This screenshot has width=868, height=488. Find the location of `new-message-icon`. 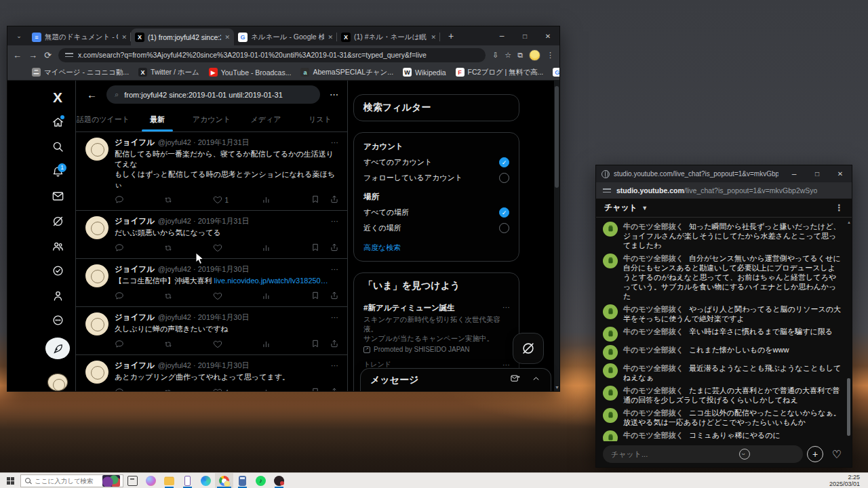

new-message-icon is located at coordinates (515, 380).